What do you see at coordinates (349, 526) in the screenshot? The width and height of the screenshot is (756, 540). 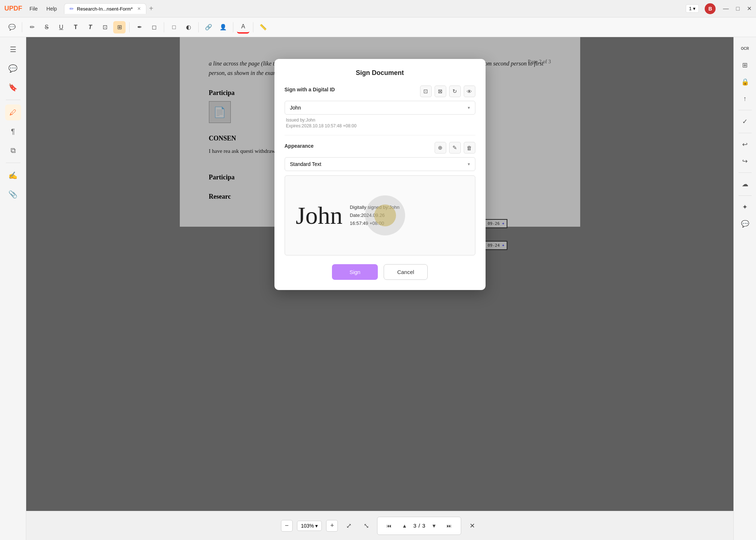 I see `fit-width-button: ⤢` at bounding box center [349, 526].